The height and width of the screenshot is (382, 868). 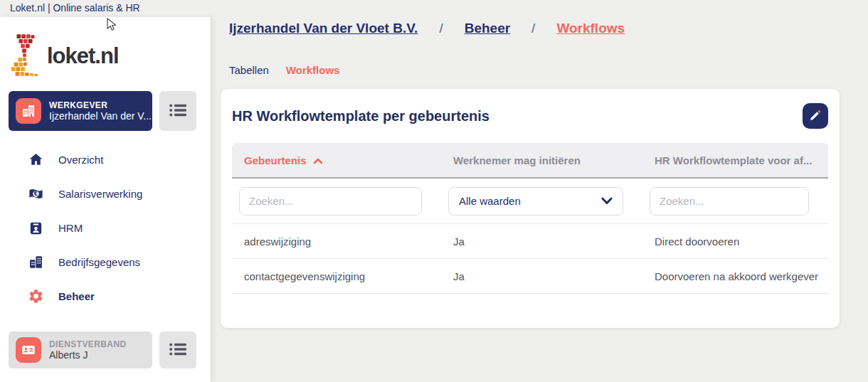 I want to click on loket-logo: loket.nl, so click(x=64, y=56).